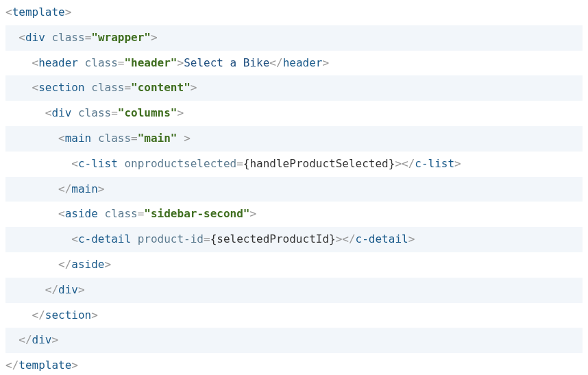  What do you see at coordinates (294, 214) in the screenshot?
I see `code-line: <aside class="sidebar-second">` at bounding box center [294, 214].